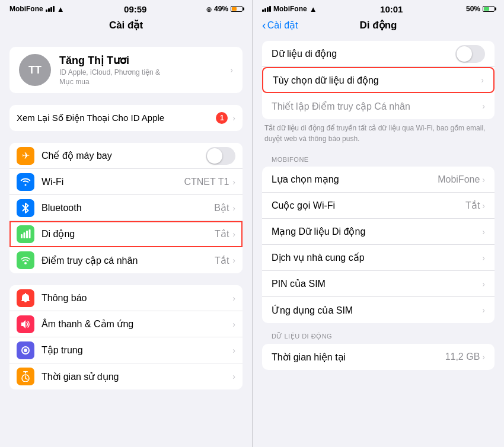 Image resolution: width=504 pixels, height=447 pixels. What do you see at coordinates (484, 106) in the screenshot?
I see `chevron-hotspot-setup: ›` at bounding box center [484, 106].